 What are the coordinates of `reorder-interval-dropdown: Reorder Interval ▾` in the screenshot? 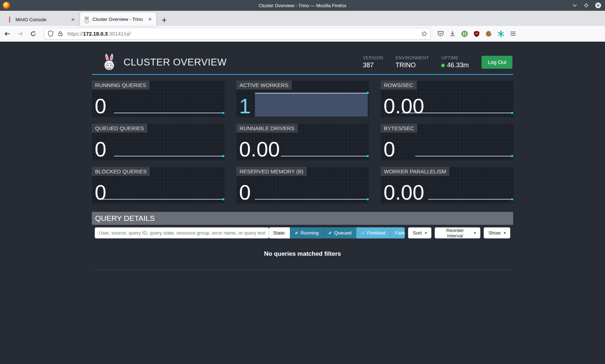 It's located at (457, 233).